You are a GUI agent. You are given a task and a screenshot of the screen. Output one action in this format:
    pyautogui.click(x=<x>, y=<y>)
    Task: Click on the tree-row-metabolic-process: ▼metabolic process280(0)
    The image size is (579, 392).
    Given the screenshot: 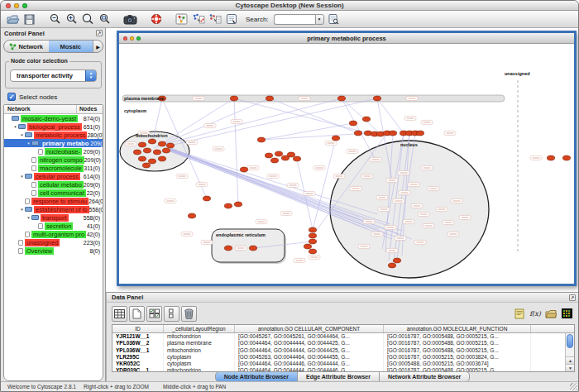 What is the action you would take?
    pyautogui.click(x=53, y=135)
    